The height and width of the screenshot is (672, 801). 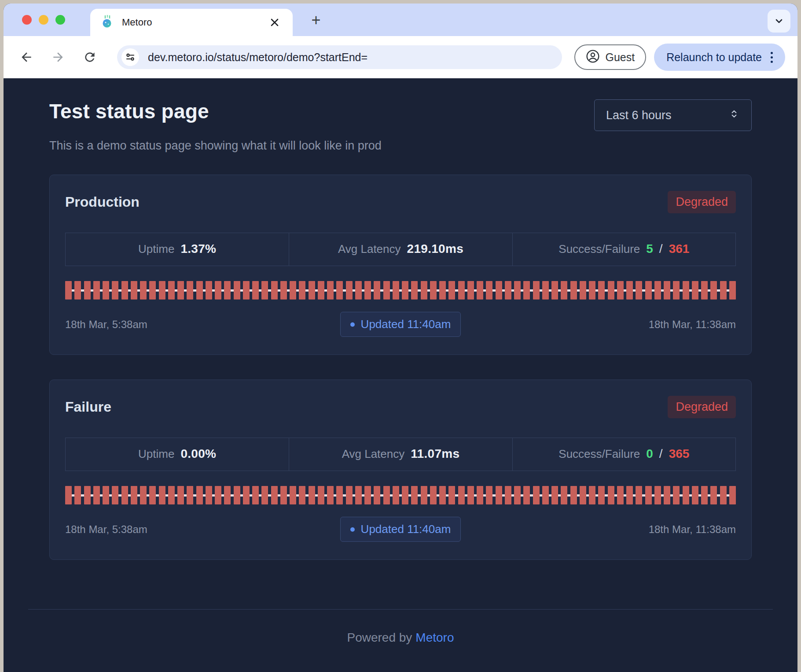 I want to click on back-button, so click(x=26, y=57).